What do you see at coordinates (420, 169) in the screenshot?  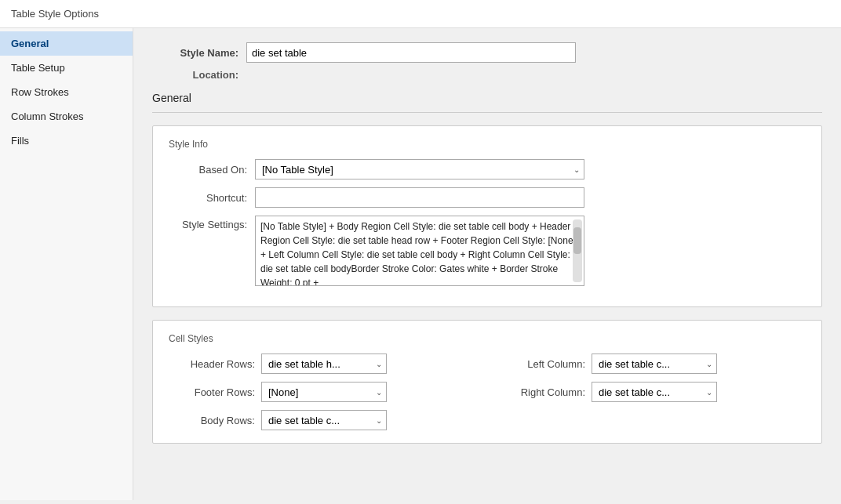 I see `based-on-select-wrapper: [No Table Style] ⌄` at bounding box center [420, 169].